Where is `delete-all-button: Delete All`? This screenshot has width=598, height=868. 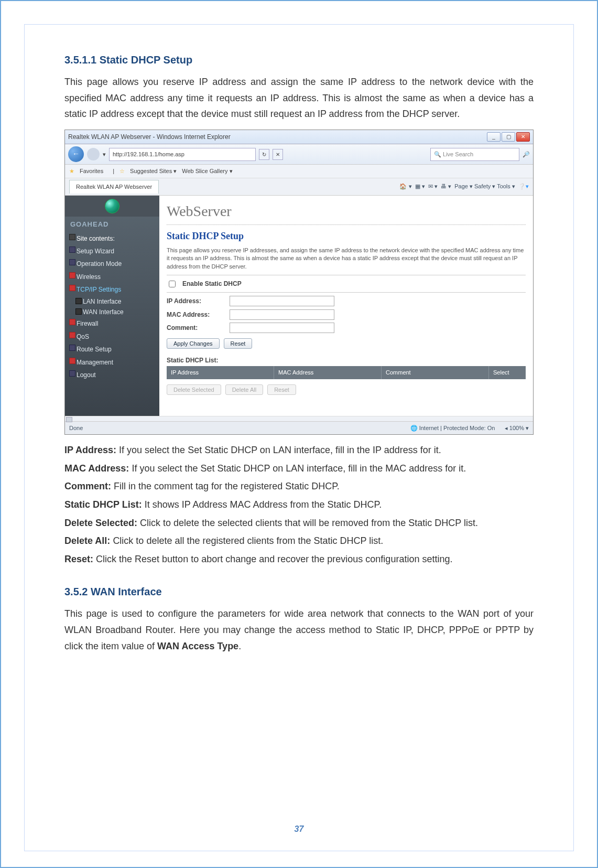
delete-all-button: Delete All is located at coordinates (244, 390).